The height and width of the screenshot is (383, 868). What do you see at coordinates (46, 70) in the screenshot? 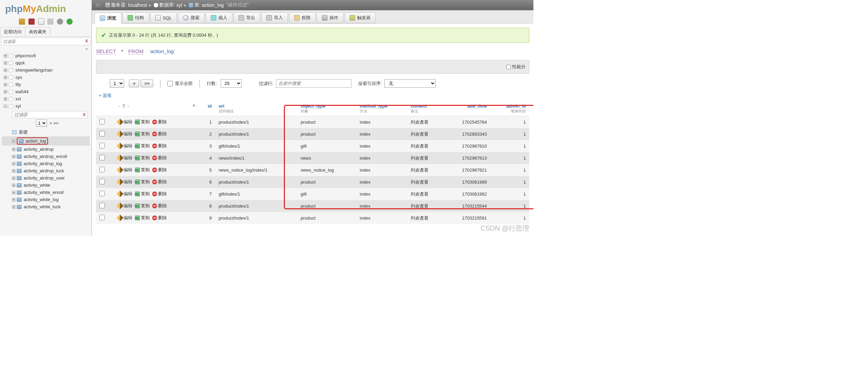
I see `tree-db-shengweifangchan: +shengweifangchan` at bounding box center [46, 70].